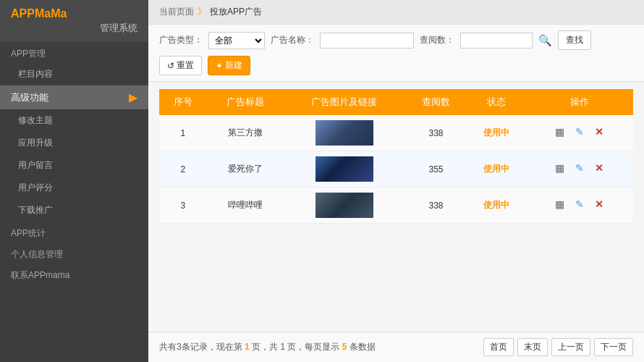 This screenshot has height=362, width=644. What do you see at coordinates (181, 65) in the screenshot?
I see `reset-button: ↺ 重置` at bounding box center [181, 65].